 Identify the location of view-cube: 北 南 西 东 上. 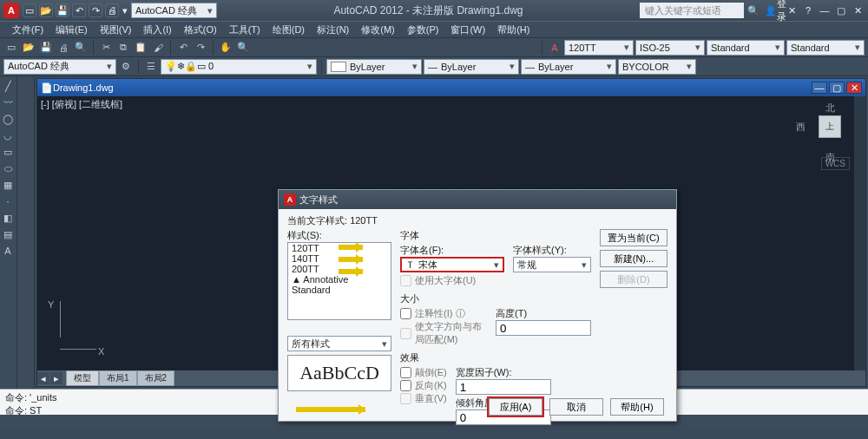
(831, 128).